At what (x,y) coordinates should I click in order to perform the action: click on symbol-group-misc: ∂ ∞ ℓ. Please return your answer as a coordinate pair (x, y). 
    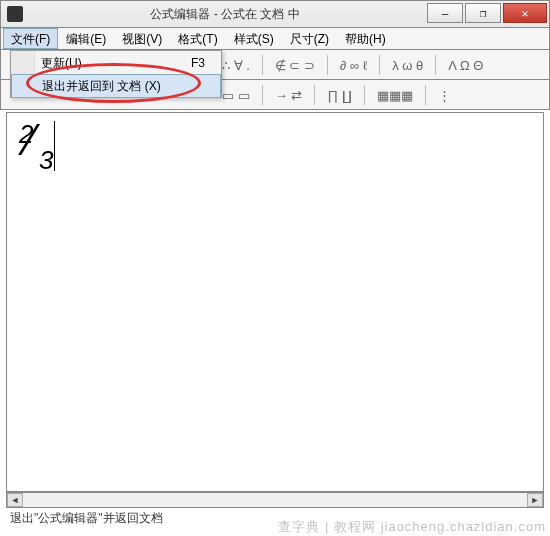
    Looking at the image, I should click on (354, 66).